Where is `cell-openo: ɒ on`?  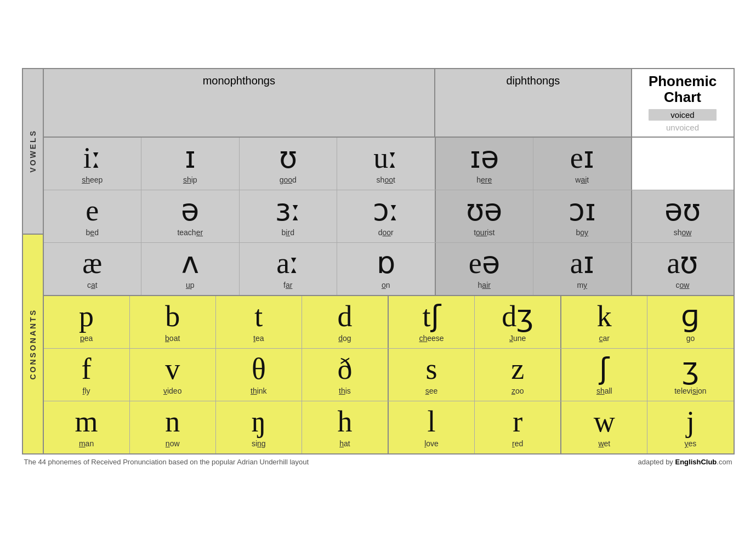
cell-openo: ɒ on is located at coordinates (386, 269).